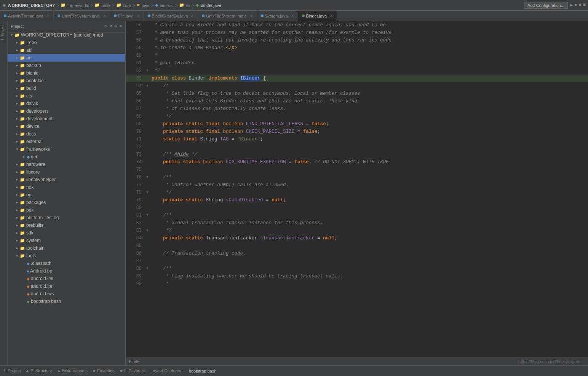 This screenshot has height=376, width=588. Describe the element at coordinates (576, 5) in the screenshot. I see `debug-icon: ●` at that location.